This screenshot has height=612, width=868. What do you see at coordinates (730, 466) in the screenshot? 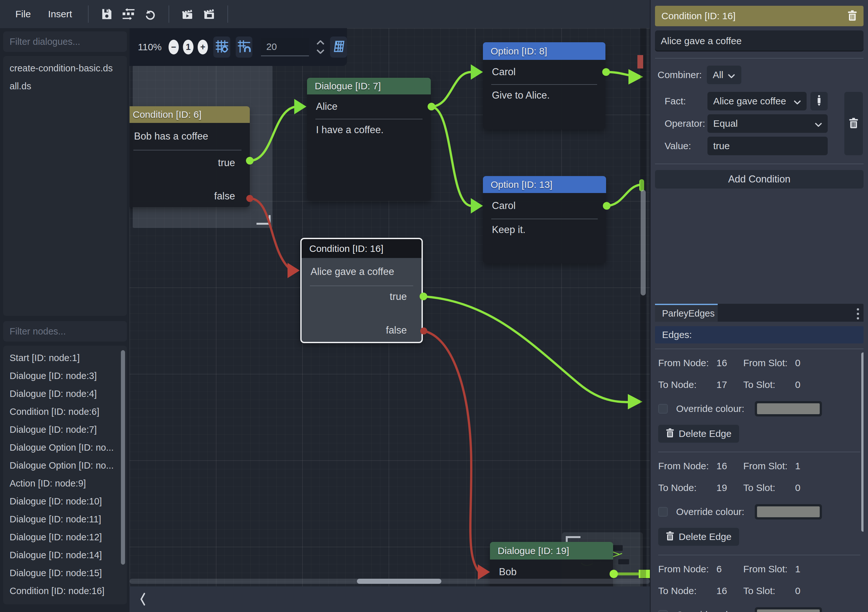
I see `from-node-value: 16` at bounding box center [730, 466].